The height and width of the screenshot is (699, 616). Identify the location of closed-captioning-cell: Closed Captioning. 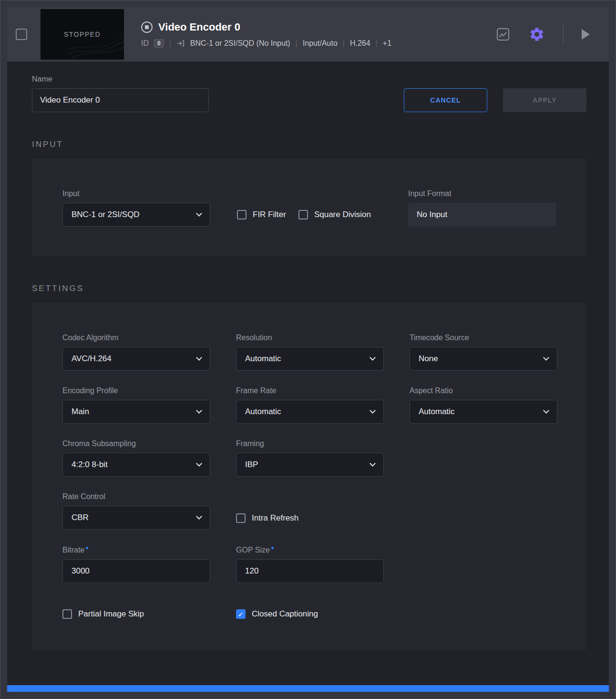
(310, 615).